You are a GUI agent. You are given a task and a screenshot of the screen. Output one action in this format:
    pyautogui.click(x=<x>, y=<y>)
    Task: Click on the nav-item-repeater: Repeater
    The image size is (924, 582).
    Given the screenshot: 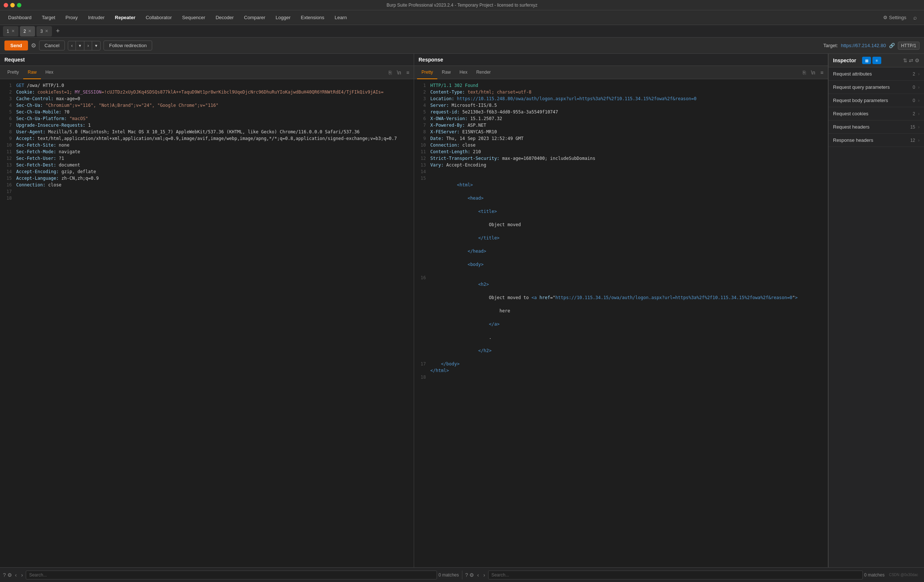 What is the action you would take?
    pyautogui.click(x=125, y=18)
    